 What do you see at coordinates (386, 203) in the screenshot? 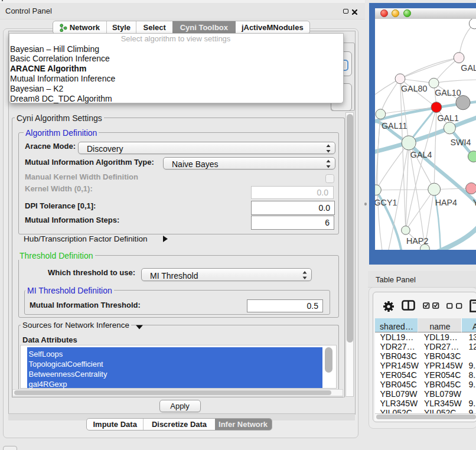
I see `svg-text: GCY1` at bounding box center [386, 203].